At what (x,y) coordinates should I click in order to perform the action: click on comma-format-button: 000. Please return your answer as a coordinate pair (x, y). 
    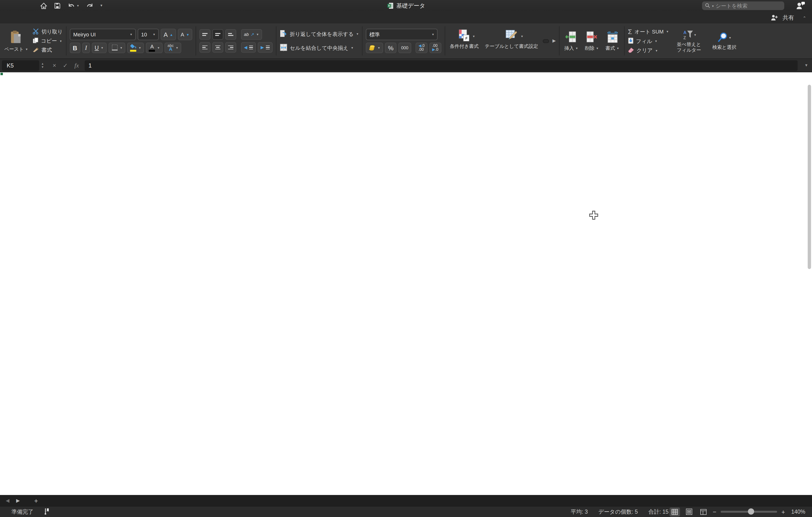
    Looking at the image, I should click on (405, 48).